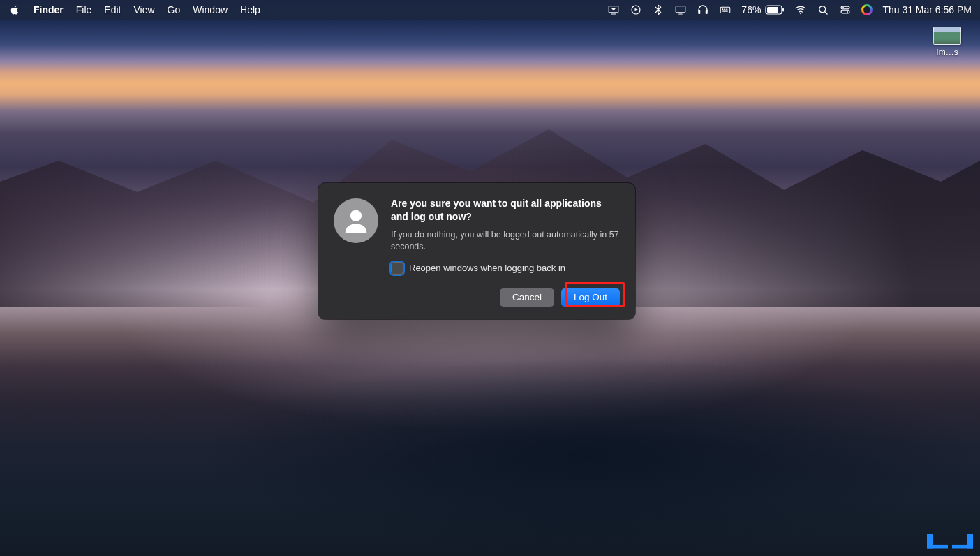 The height and width of the screenshot is (556, 980). Describe the element at coordinates (867, 10) in the screenshot. I see `siri-icon` at that location.